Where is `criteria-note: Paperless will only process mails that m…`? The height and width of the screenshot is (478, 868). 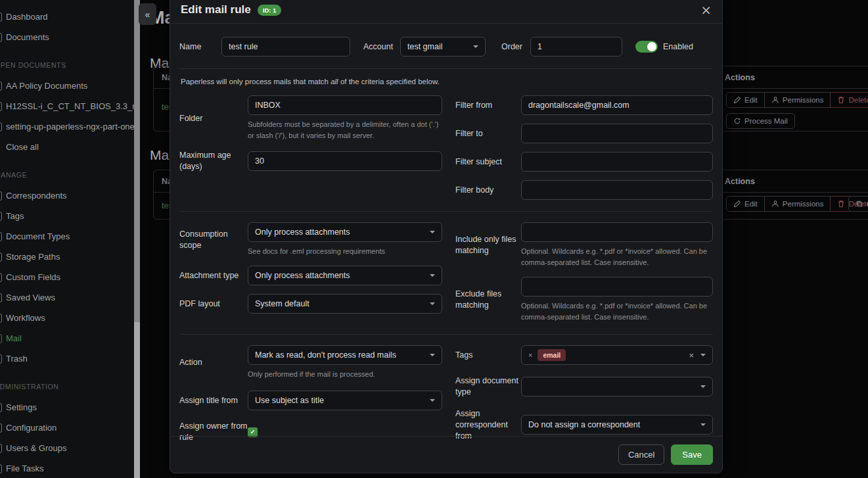 criteria-note: Paperless will only process mails that m… is located at coordinates (446, 82).